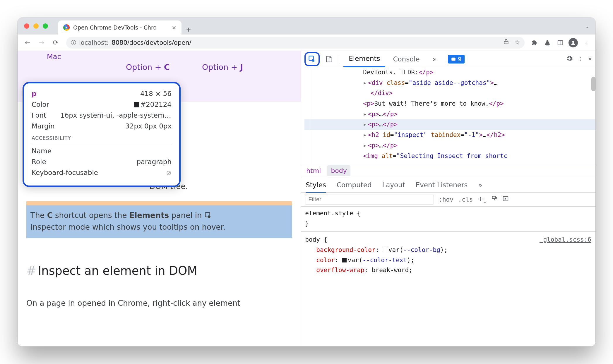 The image size is (613, 364). I want to click on tooltip-keyboard-focusable-label: Keyboard-focusable, so click(65, 173).